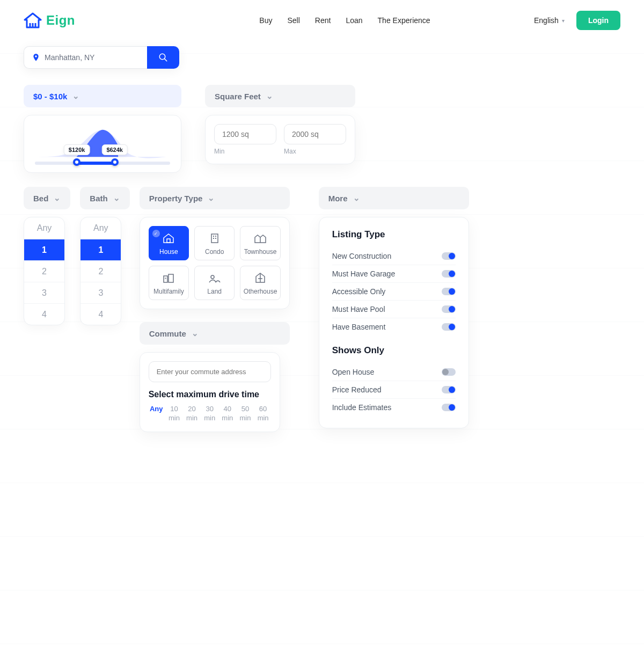 The width and height of the screenshot is (644, 671). Describe the element at coordinates (77, 162) in the screenshot. I see `slider-handle-min` at that location.